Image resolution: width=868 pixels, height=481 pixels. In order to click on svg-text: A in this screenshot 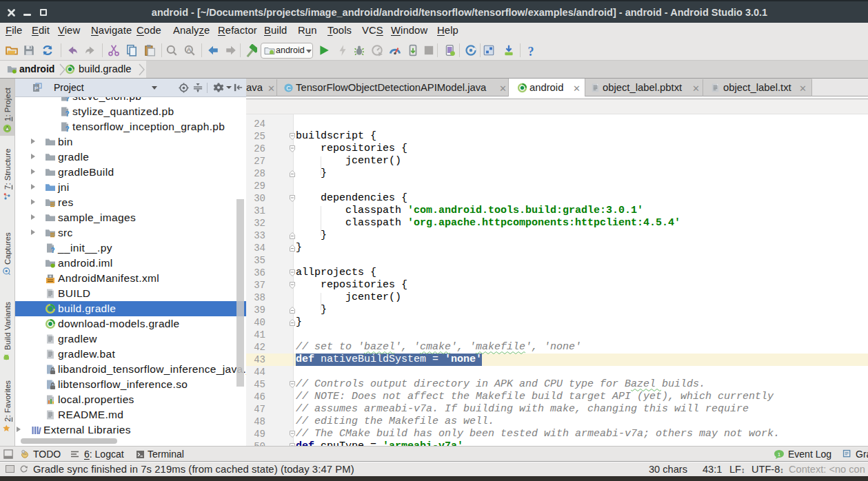, I will do `click(189, 50)`.